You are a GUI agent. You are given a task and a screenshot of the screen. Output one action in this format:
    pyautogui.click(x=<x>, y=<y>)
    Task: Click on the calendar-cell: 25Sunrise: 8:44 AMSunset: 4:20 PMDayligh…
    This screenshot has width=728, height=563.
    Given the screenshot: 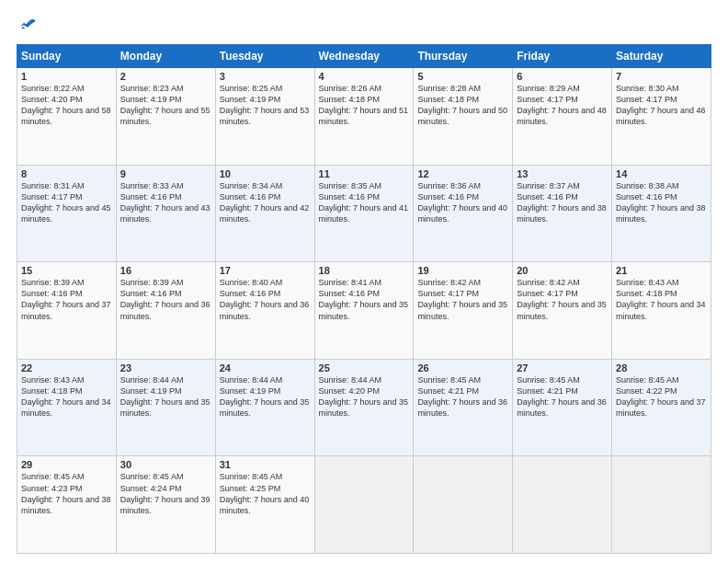 What is the action you would take?
    pyautogui.click(x=364, y=408)
    